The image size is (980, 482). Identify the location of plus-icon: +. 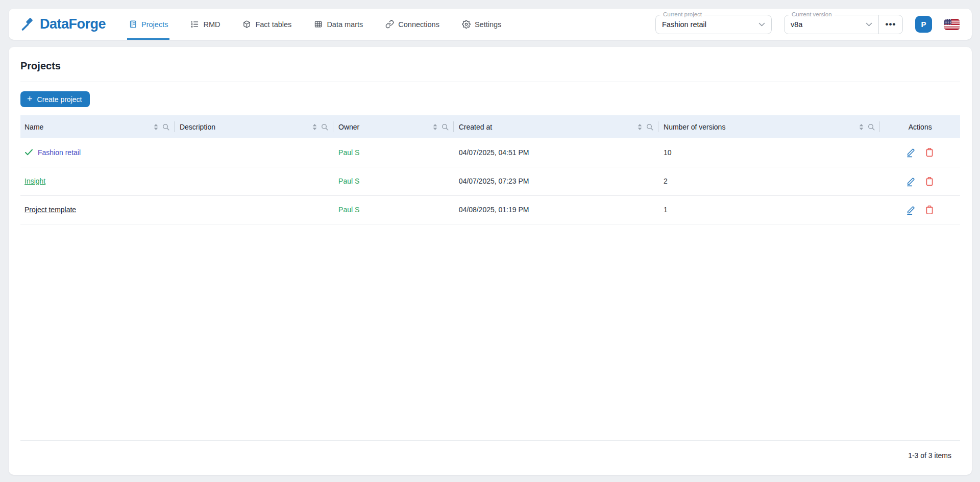
(30, 99).